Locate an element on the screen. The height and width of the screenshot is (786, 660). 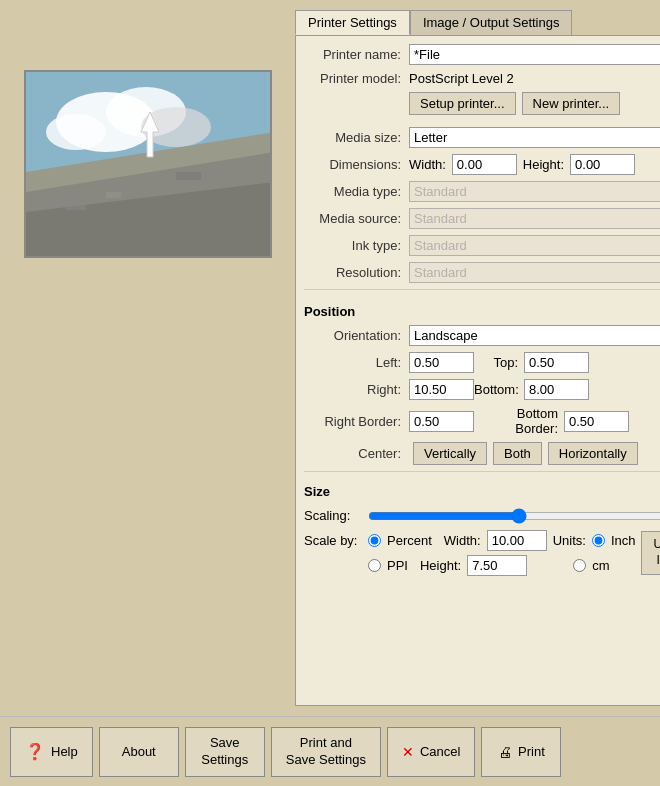
height-label2: Height: is located at coordinates (440, 566).